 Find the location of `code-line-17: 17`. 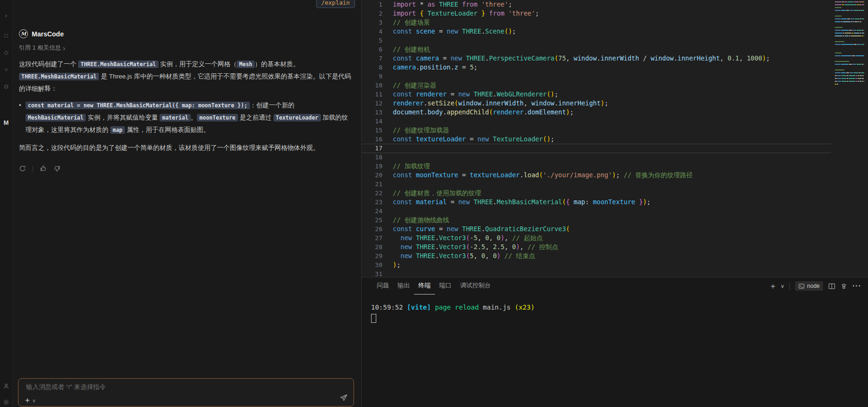

code-line-17: 17 is located at coordinates (615, 148).